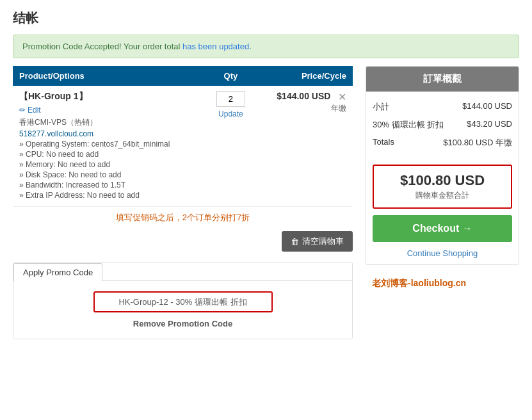  I want to click on discount-value: $43.20 USD, so click(489, 125).